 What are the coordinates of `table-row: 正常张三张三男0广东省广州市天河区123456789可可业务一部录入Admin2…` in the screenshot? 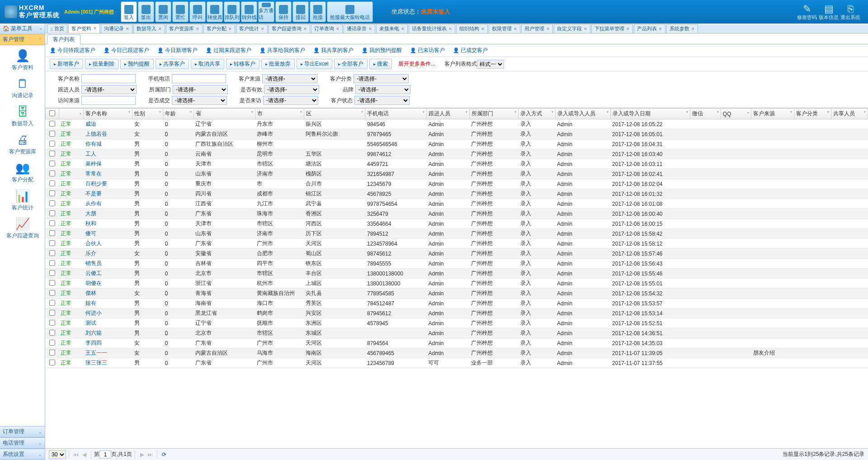 It's located at (457, 363).